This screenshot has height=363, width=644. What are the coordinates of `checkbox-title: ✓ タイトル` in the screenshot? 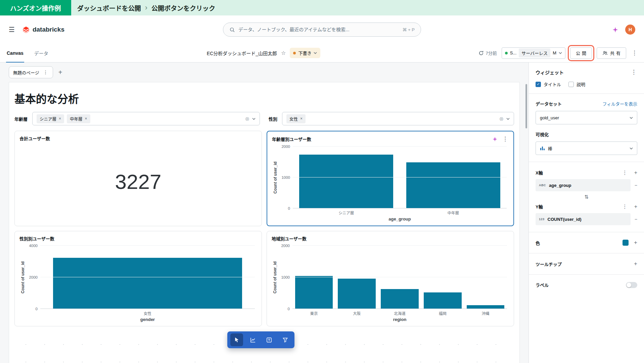 It's located at (548, 84).